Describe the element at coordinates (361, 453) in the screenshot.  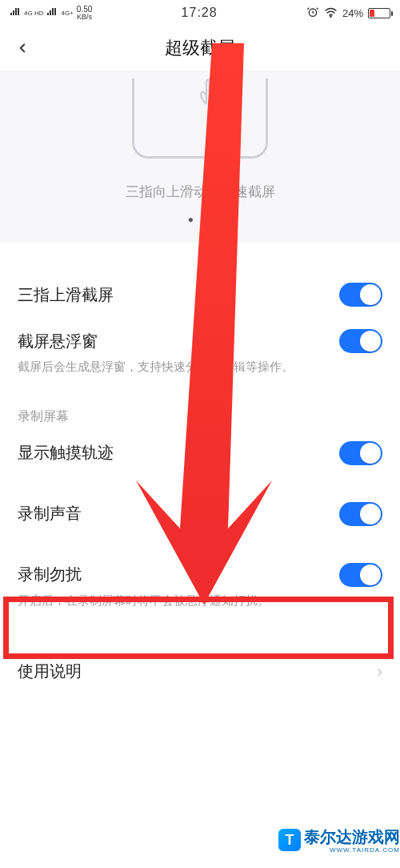
I see `toggle-show-touches` at that location.